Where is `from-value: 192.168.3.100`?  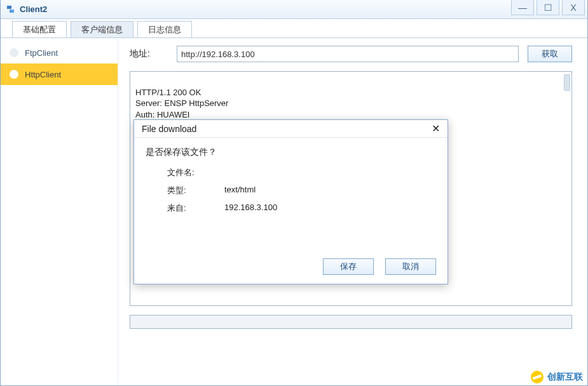 from-value: 192.168.3.100 is located at coordinates (250, 208).